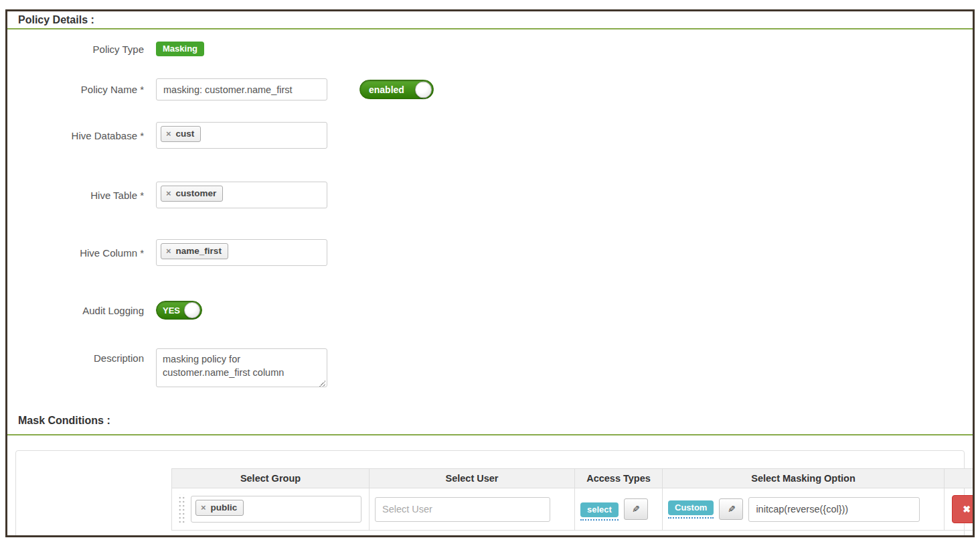 The width and height of the screenshot is (980, 544). I want to click on audit-logging-label: Audit Logging, so click(82, 311).